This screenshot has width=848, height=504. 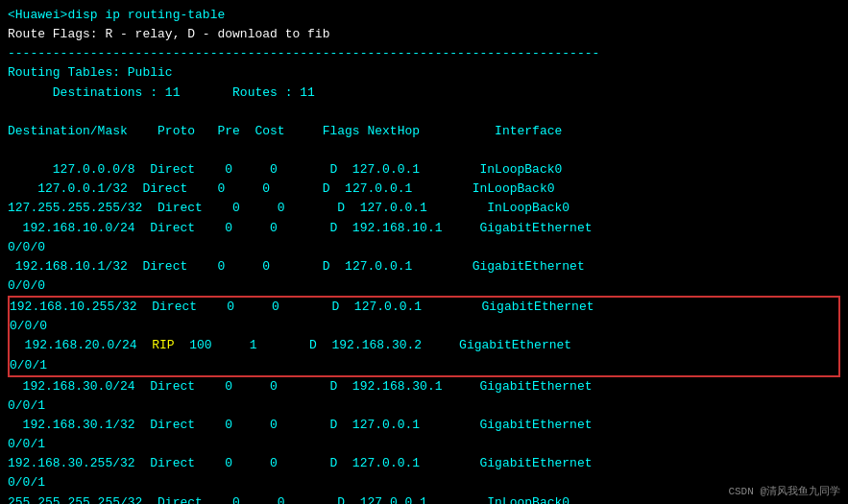 I want to click on table-row: 192.168.30.0/24 Direct 0 0 D 192.168.30.…, so click(x=424, y=387).